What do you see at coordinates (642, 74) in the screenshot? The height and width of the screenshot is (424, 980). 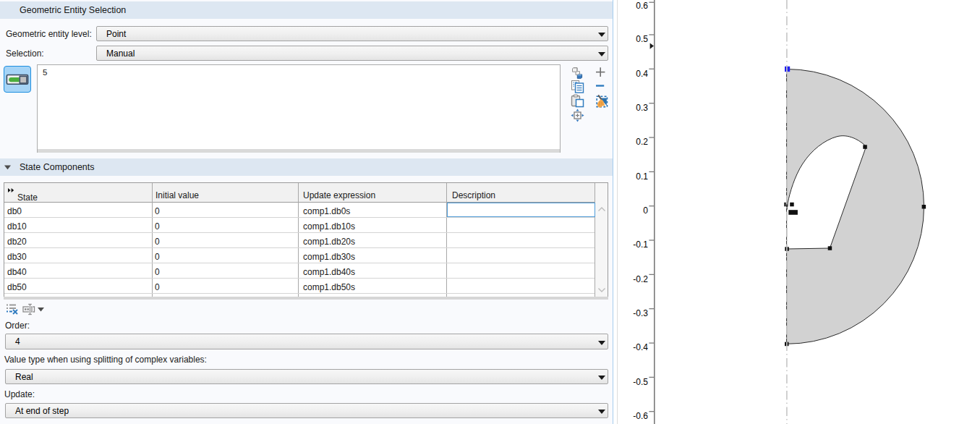 I see `svg-text: 0.4` at bounding box center [642, 74].